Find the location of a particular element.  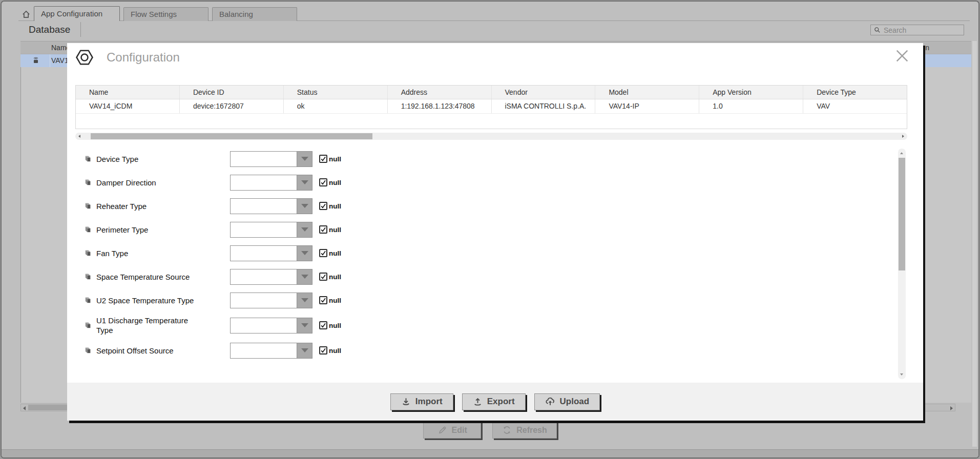

tab-label: App Configuration is located at coordinates (72, 13).